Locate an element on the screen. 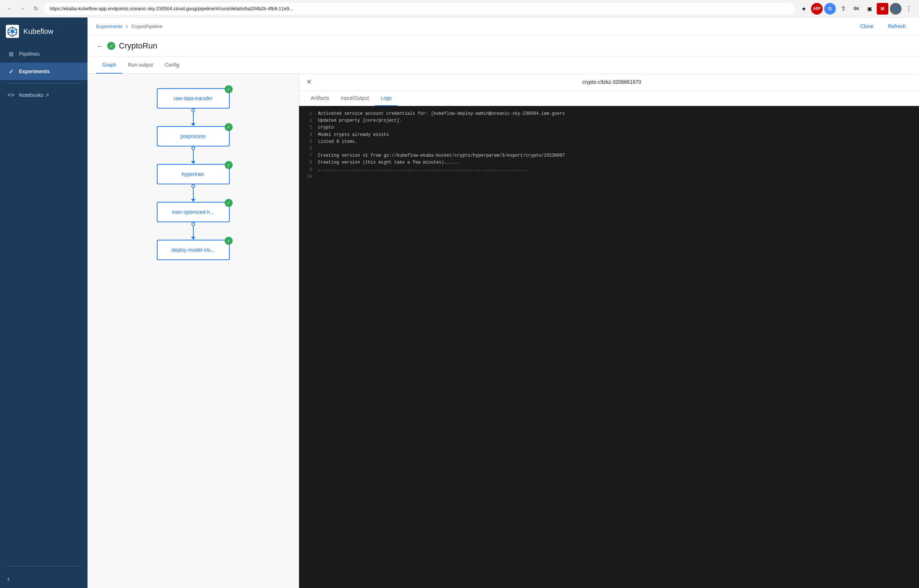 The height and width of the screenshot is (588, 919). page-title-row: ← ✓ CryptoRun is located at coordinates (127, 46).